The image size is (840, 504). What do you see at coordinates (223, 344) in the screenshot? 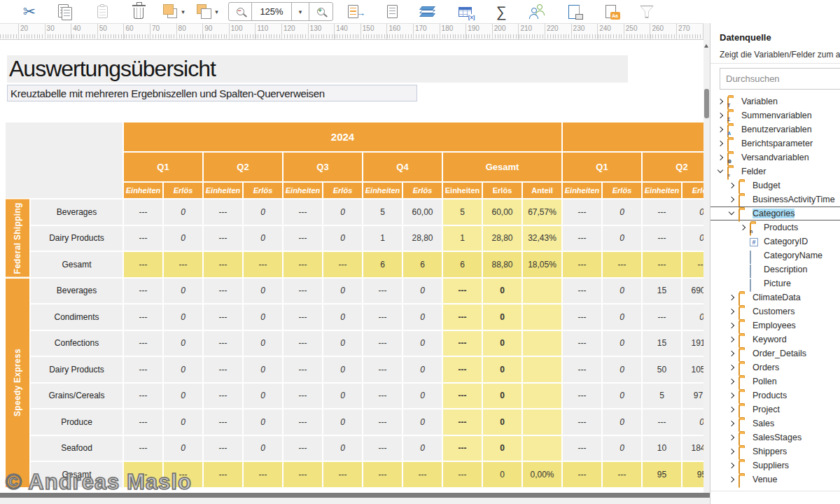
I see `crosstab-cell: ---` at bounding box center [223, 344].